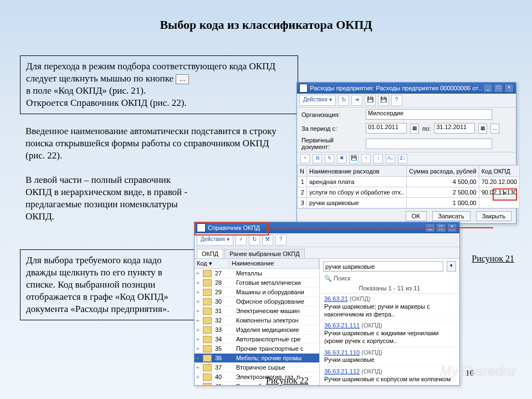 The width and height of the screenshot is (532, 399). Describe the element at coordinates (106, 96) in the screenshot. I see `para-1b: в поле «Код ОКПД» (рис. 21). Откроется С…` at that location.